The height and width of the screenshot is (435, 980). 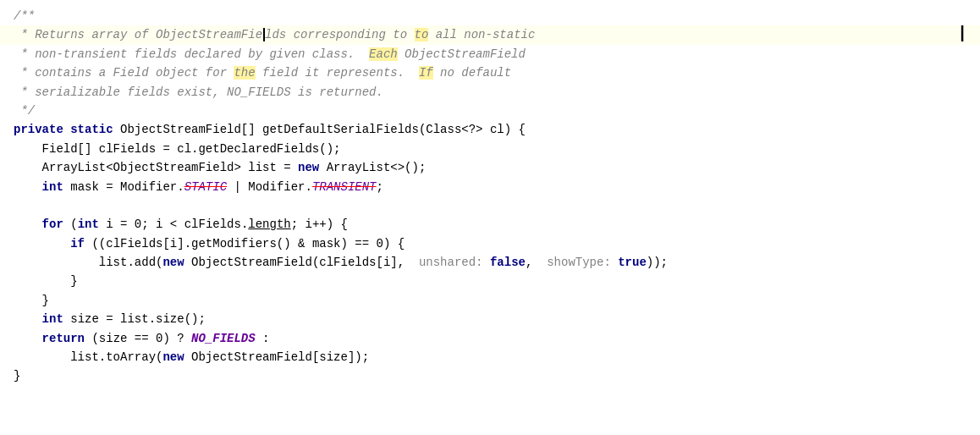 I want to click on line-text: * contains a Field object for the field …, so click(x=262, y=73).